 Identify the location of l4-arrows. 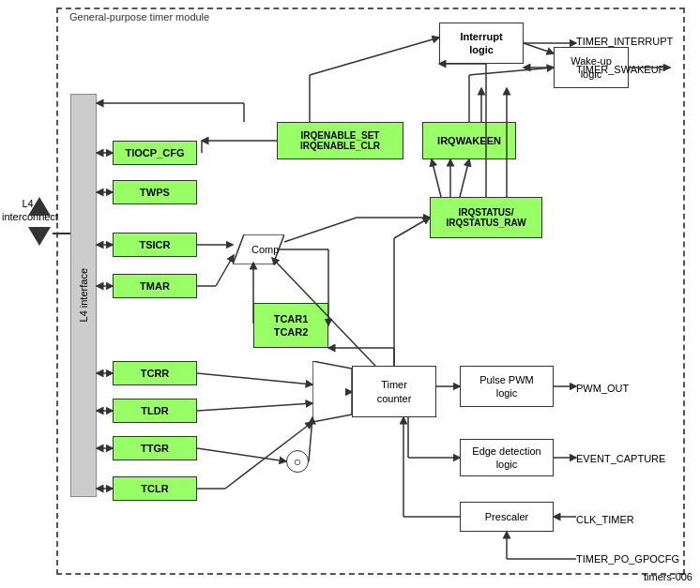
(39, 221).